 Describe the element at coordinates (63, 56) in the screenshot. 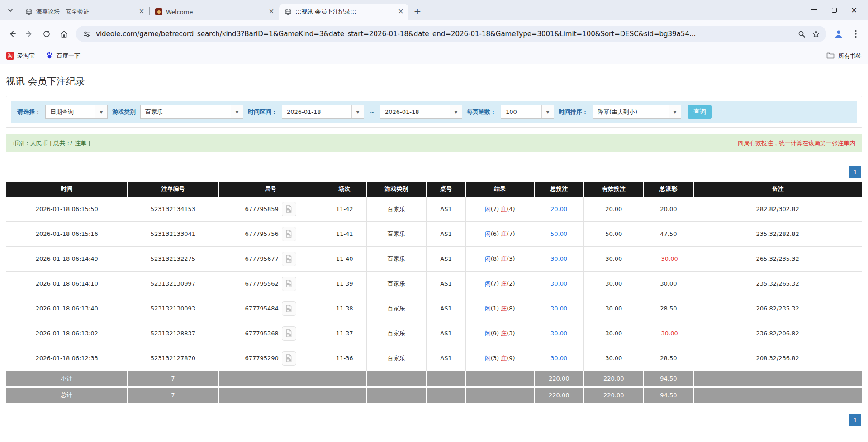

I see `bookmark-baidu: 百度一下` at that location.